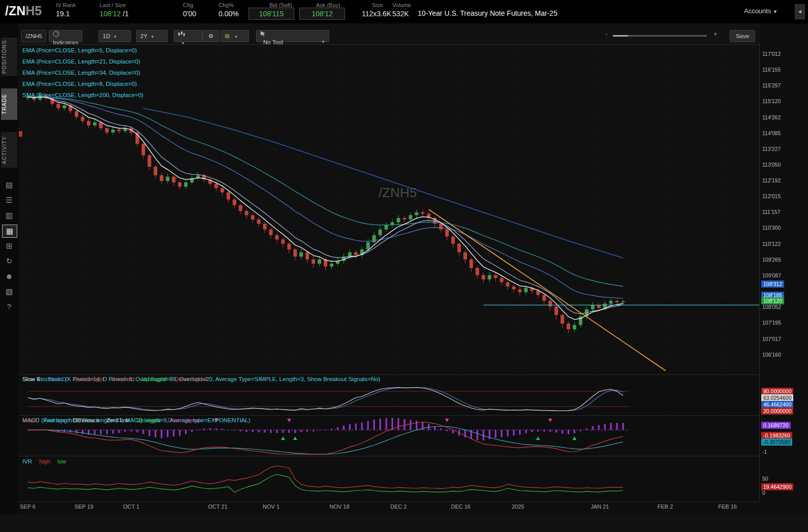 This screenshot has height=532, width=808. Describe the element at coordinates (771, 54) in the screenshot. I see `price-tick: 117'012` at that location.